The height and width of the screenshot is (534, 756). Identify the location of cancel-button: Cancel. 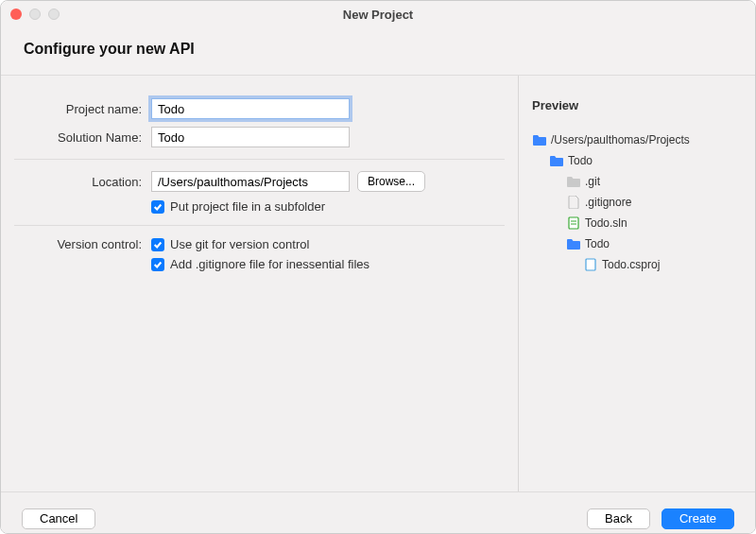
(59, 519).